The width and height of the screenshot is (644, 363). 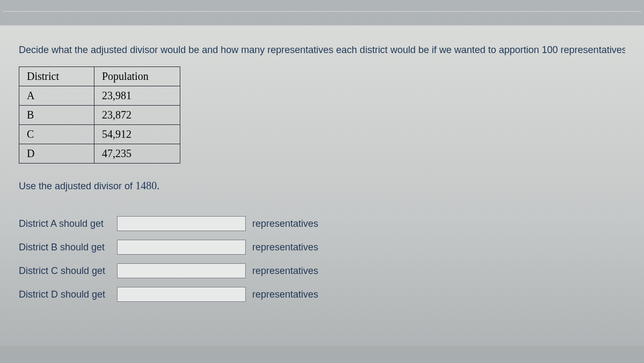 I want to click on table-row: C 54,912, so click(x=100, y=135).